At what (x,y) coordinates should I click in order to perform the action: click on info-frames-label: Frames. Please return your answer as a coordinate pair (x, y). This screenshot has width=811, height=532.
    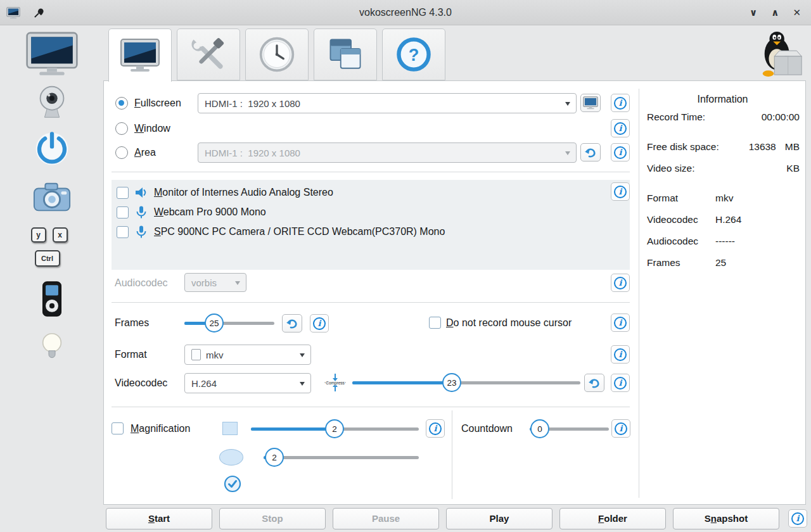
    Looking at the image, I should click on (681, 263).